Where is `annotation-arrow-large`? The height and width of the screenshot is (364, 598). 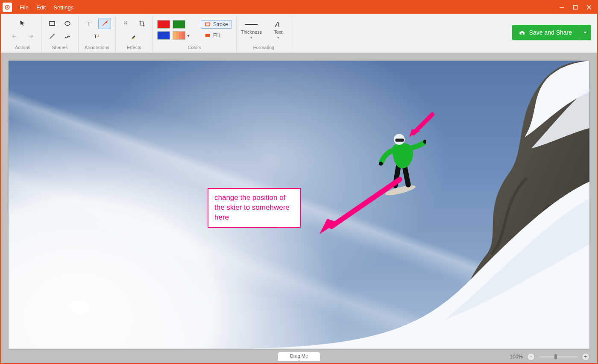
annotation-arrow-large is located at coordinates (359, 206).